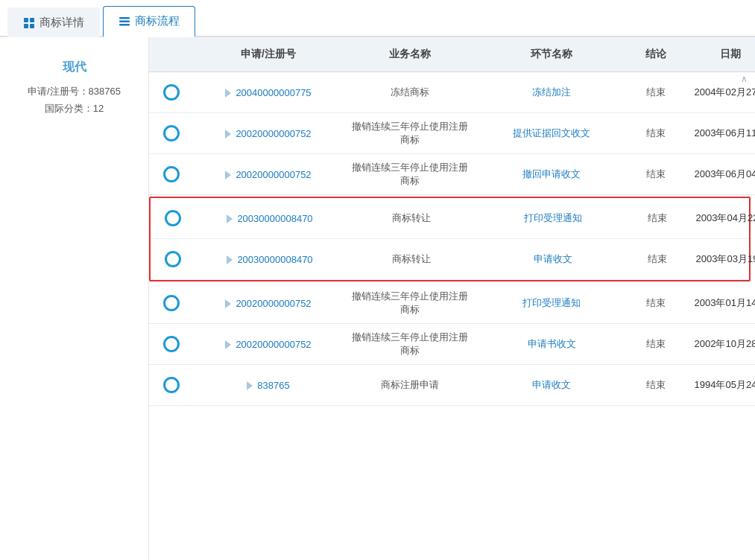  Describe the element at coordinates (552, 92) in the screenshot. I see `cell-stage: 冻结加注` at that location.